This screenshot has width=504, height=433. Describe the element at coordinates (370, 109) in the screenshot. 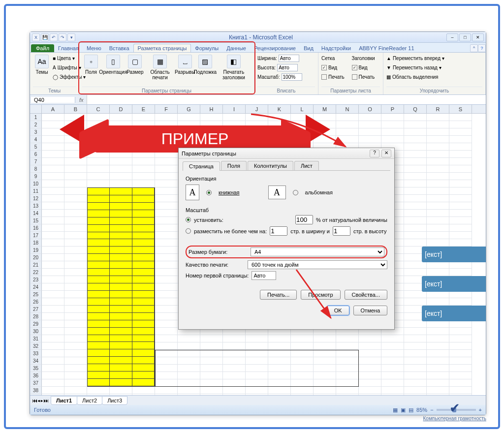

I see `col-header: O` at that location.